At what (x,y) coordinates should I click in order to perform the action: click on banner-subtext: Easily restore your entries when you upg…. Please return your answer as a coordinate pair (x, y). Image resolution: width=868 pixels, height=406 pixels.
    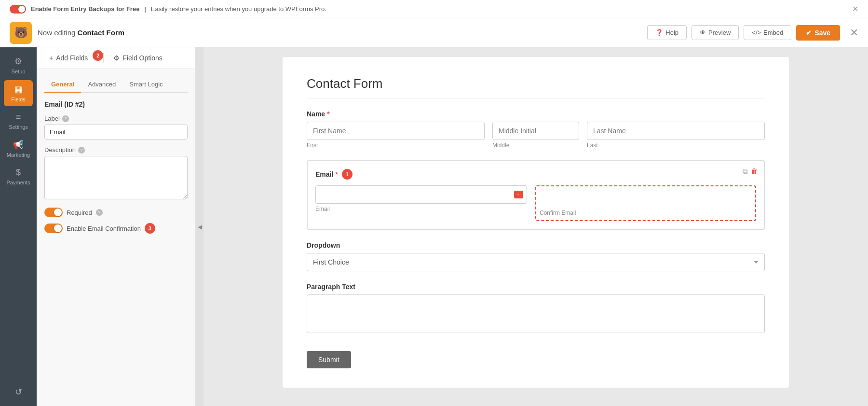
    Looking at the image, I should click on (239, 9).